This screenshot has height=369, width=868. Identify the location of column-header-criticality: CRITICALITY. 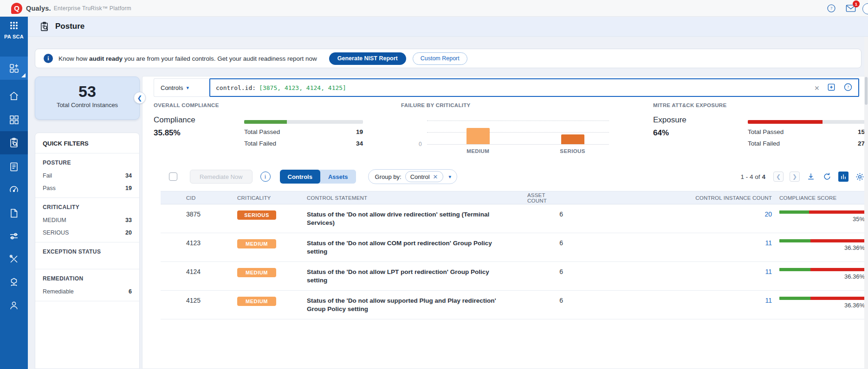
(272, 198).